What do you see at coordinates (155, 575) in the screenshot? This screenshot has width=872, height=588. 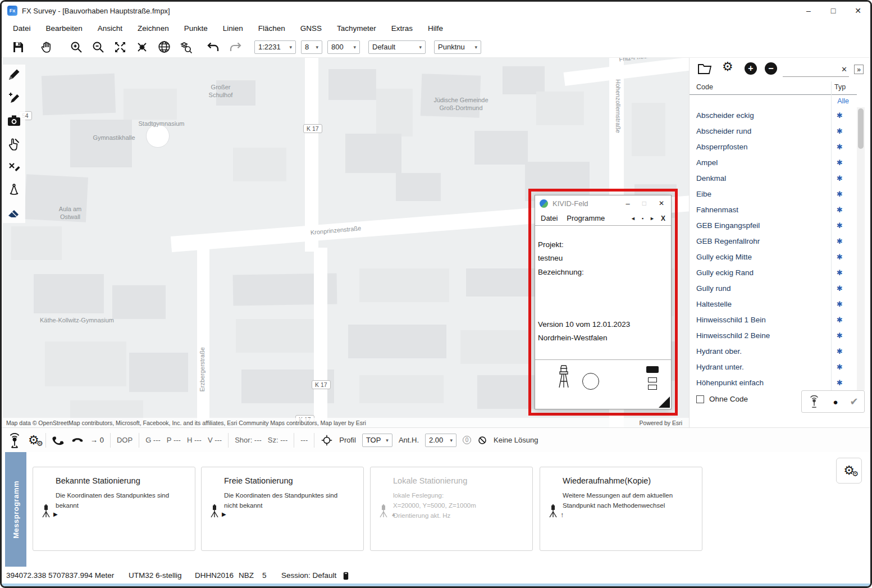 I see `crs-label: UTM32 6-stellig` at bounding box center [155, 575].